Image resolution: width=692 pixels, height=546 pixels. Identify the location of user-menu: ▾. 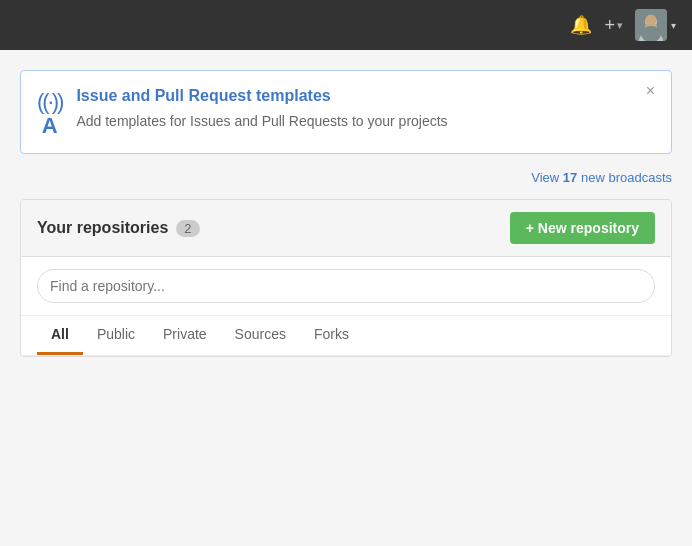
(656, 25).